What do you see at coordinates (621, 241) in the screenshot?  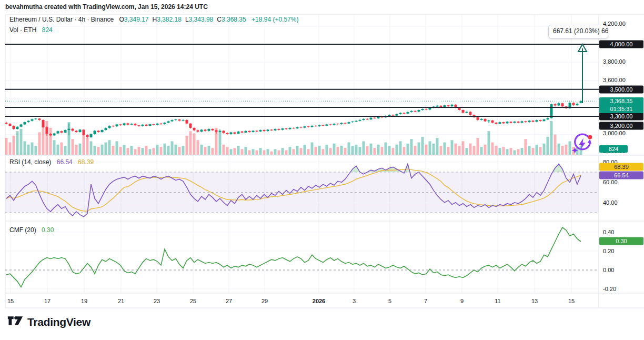 I see `cmf-value-badge: 0.30` at bounding box center [621, 241].